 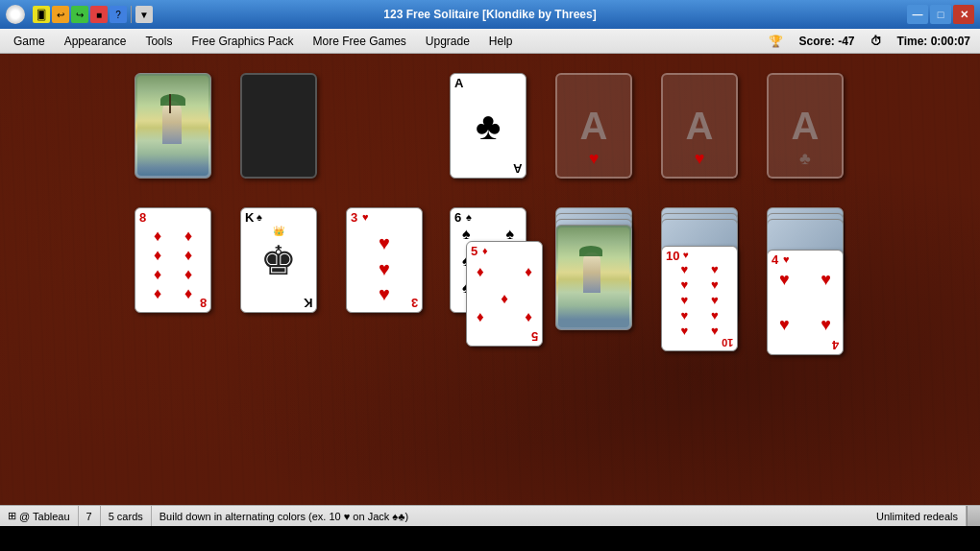 What do you see at coordinates (99, 14) in the screenshot?
I see `stop-icon: ■` at bounding box center [99, 14].